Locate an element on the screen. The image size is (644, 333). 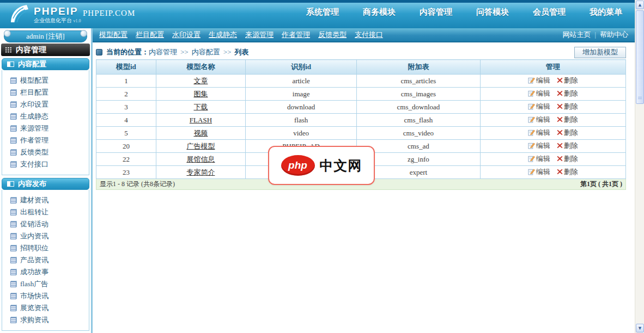
model-name-link: 展馆信息 is located at coordinates (201, 159).